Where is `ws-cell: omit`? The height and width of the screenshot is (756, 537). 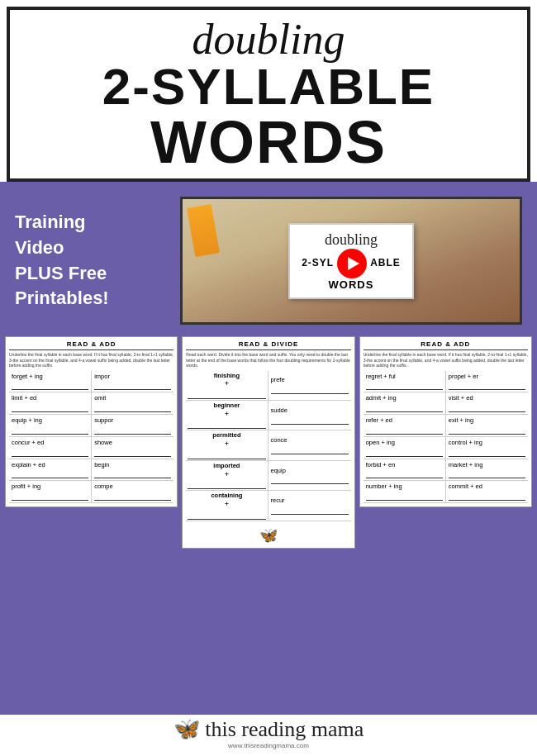 ws-cell: omit is located at coordinates (132, 403).